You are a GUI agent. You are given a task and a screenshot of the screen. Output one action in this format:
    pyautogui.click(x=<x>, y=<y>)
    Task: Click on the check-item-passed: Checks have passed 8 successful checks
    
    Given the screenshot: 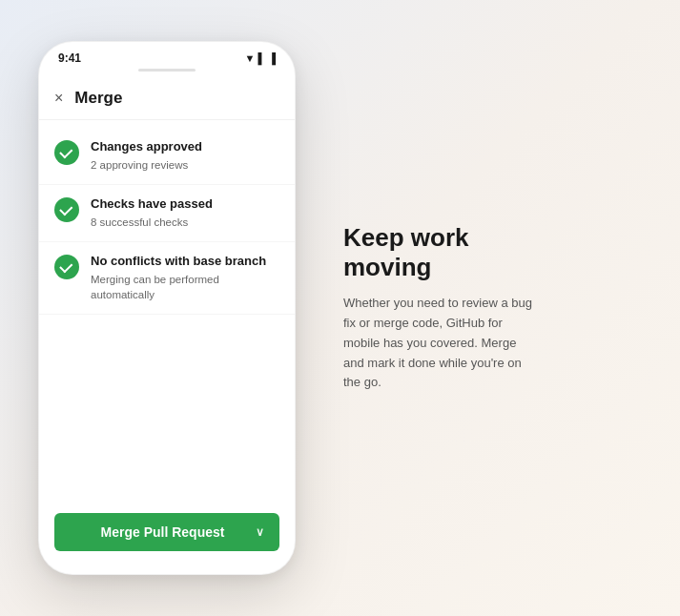 What is the action you would take?
    pyautogui.click(x=167, y=214)
    